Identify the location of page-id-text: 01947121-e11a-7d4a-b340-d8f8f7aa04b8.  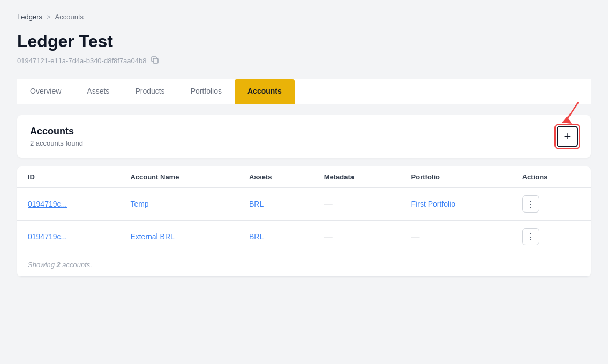
(81, 61).